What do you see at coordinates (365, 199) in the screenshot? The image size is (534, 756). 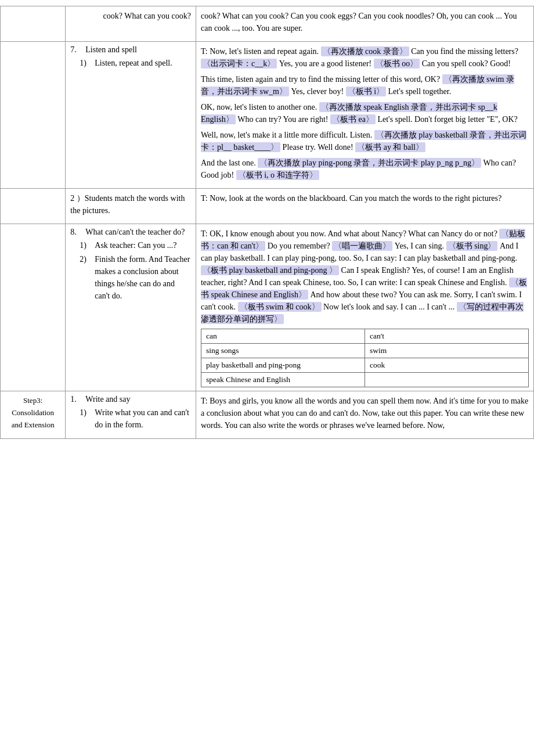 I see `content-text: T: Now, look at the words on the blackbo…` at bounding box center [365, 199].